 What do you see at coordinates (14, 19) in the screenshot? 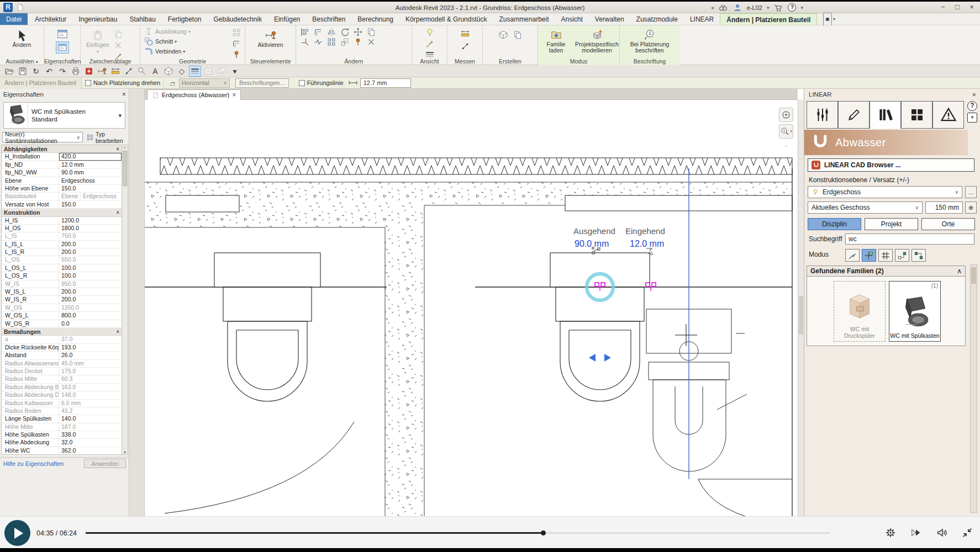
I see `ribbon-tab-datei: Datei` at bounding box center [14, 19].